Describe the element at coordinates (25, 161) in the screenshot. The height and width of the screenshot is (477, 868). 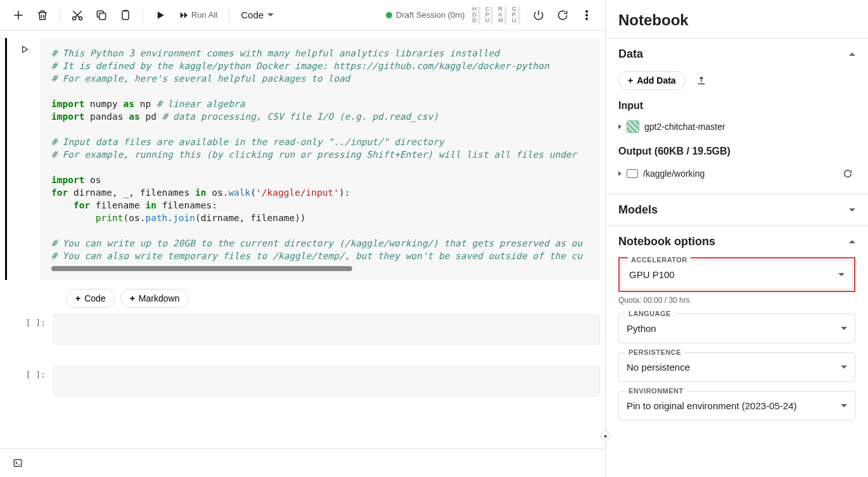
I see `run-cell-button` at that location.